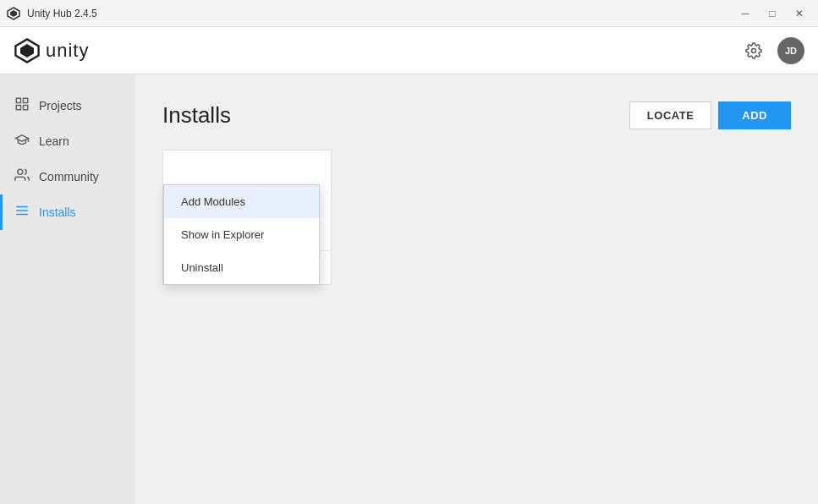 The image size is (818, 504). I want to click on unity-logo-icon, so click(27, 51).